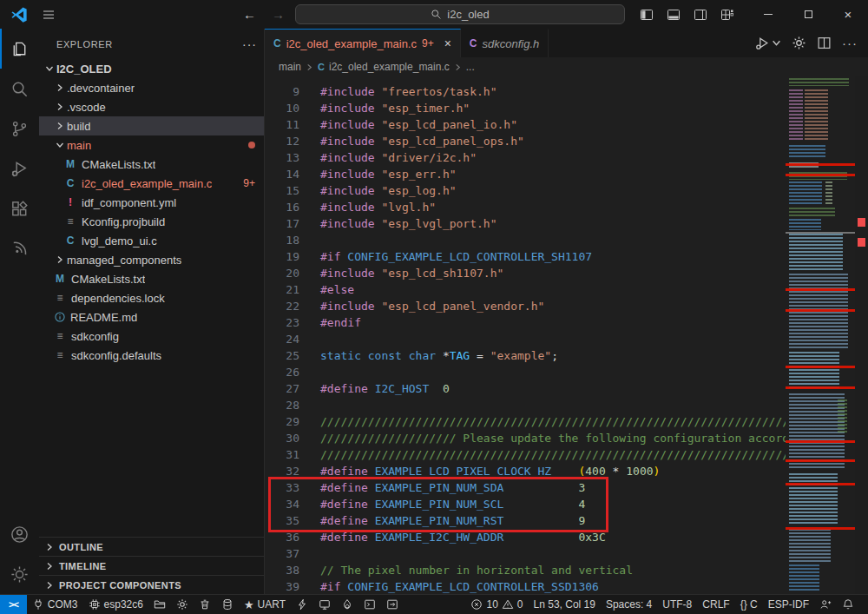 This screenshot has width=868, height=614. Describe the element at coordinates (566, 67) in the screenshot. I see `breadcrumb: mainCi2c_oled_example_main.c...` at that location.